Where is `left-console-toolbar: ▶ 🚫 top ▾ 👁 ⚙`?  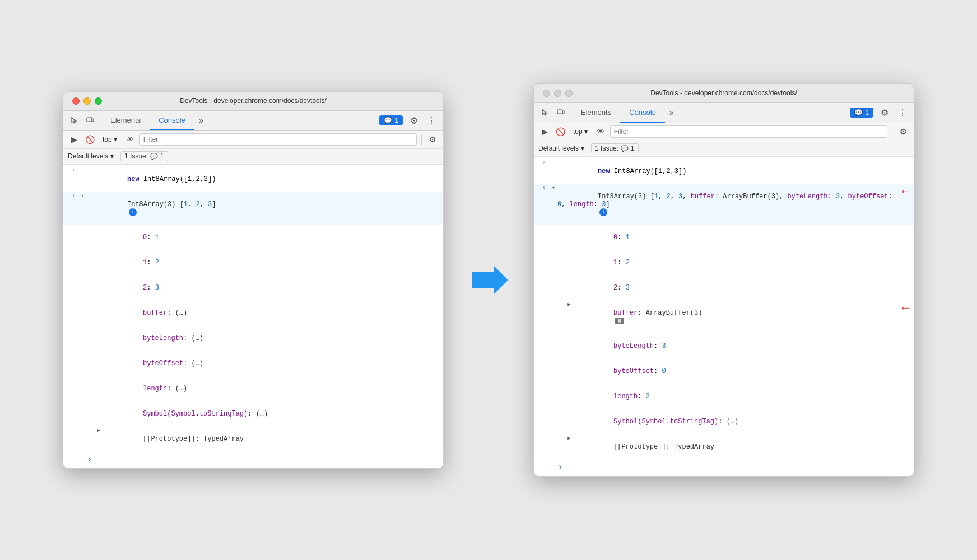 left-console-toolbar: ▶ 🚫 top ▾ 👁 ⚙ is located at coordinates (253, 140).